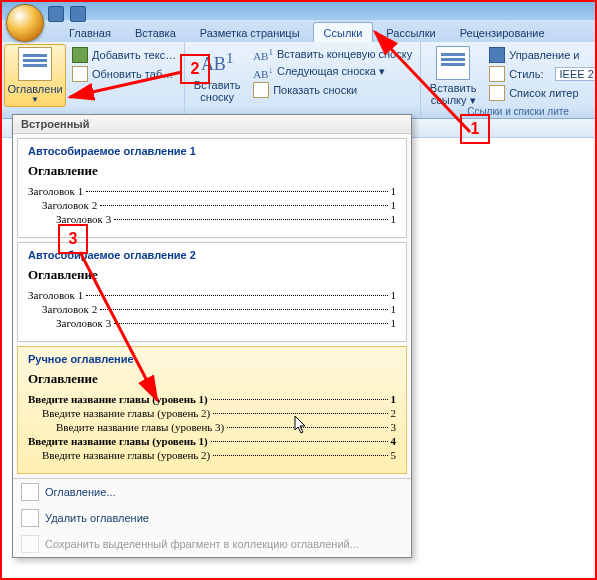 The width and height of the screenshot is (597, 580). Describe the element at coordinates (250, 32) in the screenshot. I see `tab-layout: Разметка страницы` at that location.